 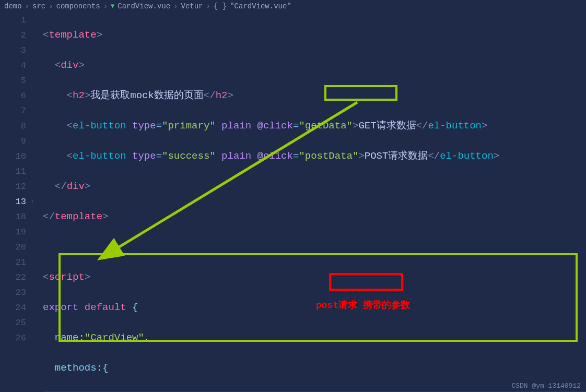 What do you see at coordinates (144, 6) in the screenshot?
I see `crumb-file: CardView.vue` at bounding box center [144, 6].